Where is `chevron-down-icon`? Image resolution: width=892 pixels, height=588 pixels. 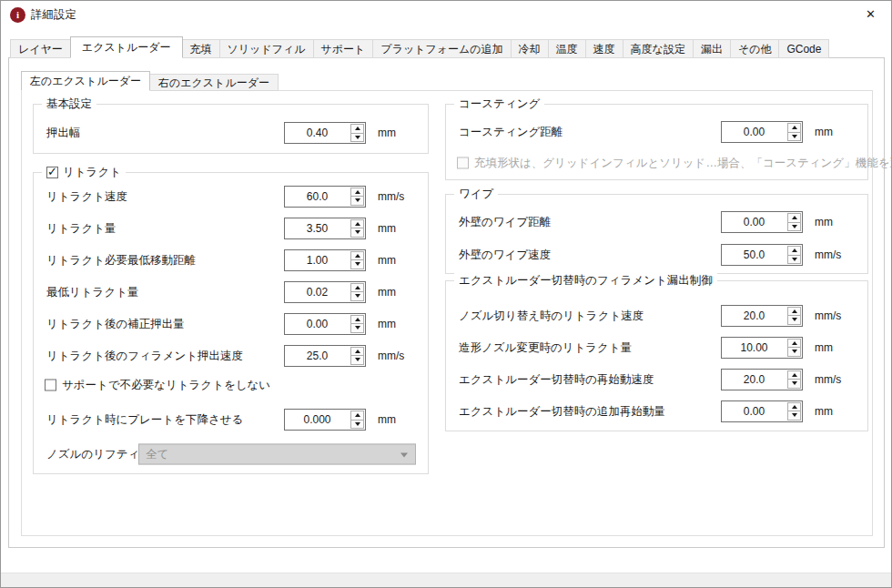
chevron-down-icon is located at coordinates (404, 455).